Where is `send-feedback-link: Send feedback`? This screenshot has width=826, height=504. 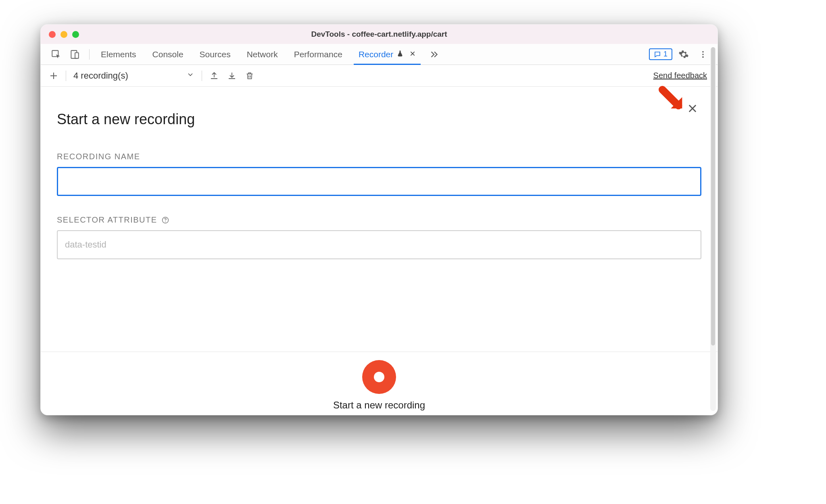
send-feedback-link: Send feedback is located at coordinates (680, 76).